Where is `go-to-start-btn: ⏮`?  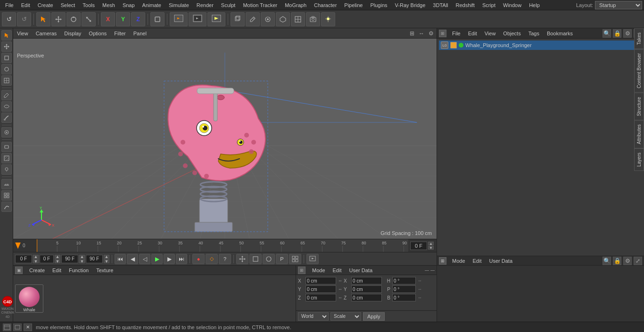 go-to-start-btn: ⏮ is located at coordinates (120, 259).